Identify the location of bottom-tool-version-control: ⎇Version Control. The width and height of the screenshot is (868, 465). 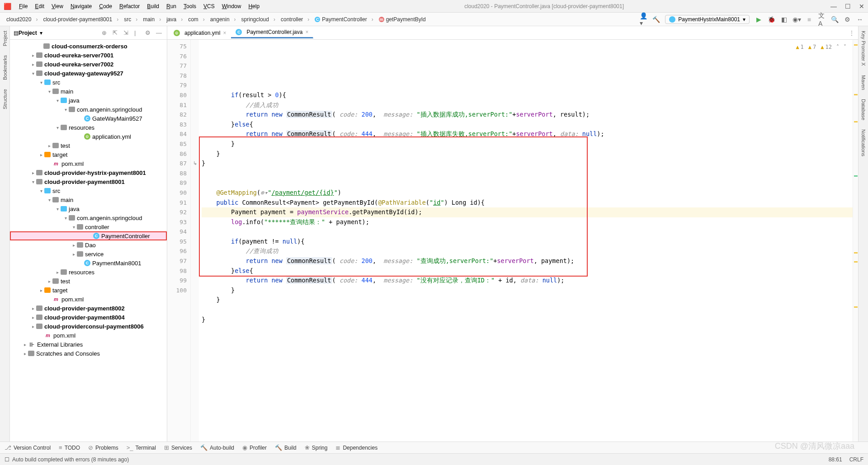
(28, 447).